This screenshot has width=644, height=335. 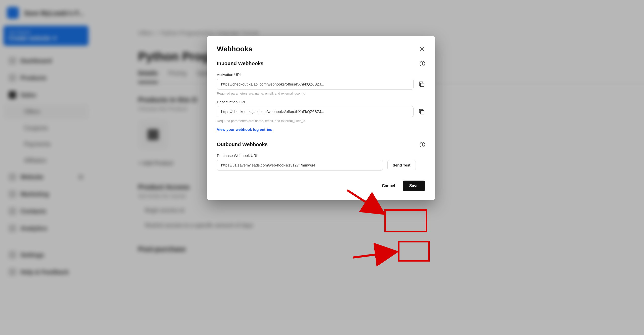 I want to click on deactivation-helper-text: Required parameters are: name, email, an…, so click(x=321, y=121).